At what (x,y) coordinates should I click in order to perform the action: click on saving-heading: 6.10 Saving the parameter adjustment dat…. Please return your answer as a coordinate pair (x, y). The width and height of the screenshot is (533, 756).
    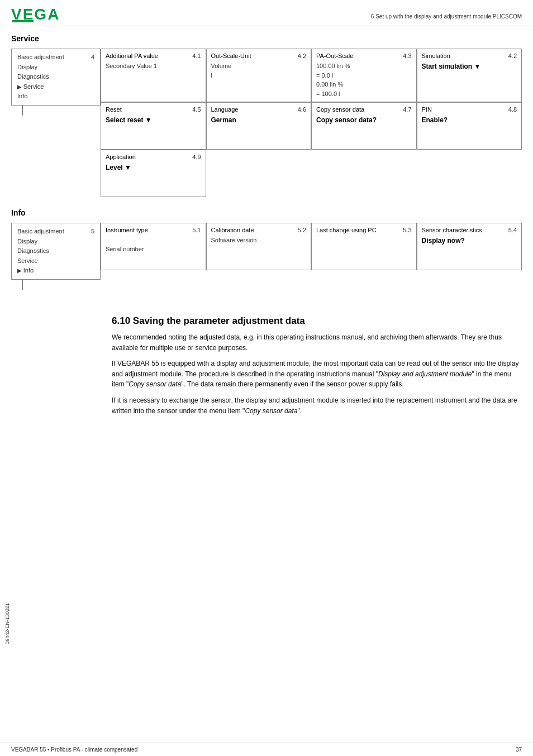
    Looking at the image, I should click on (317, 321).